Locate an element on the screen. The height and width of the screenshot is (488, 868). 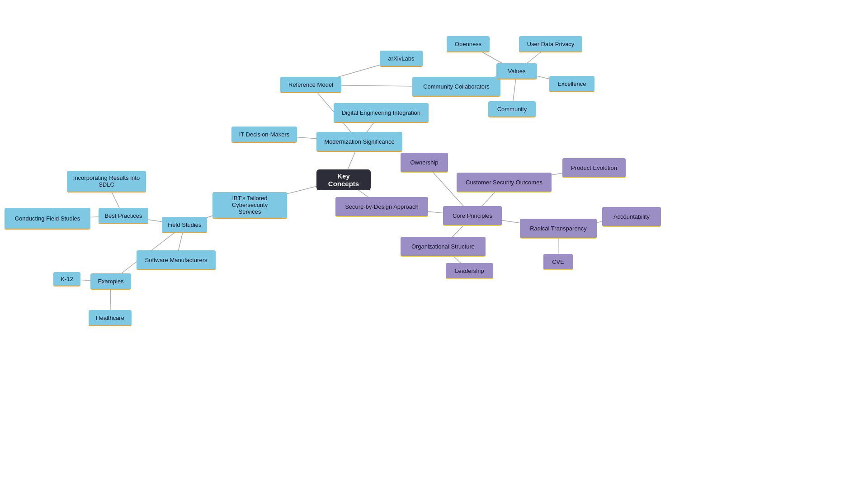
node-custsec: Customer Security Outcomes is located at coordinates (504, 183).